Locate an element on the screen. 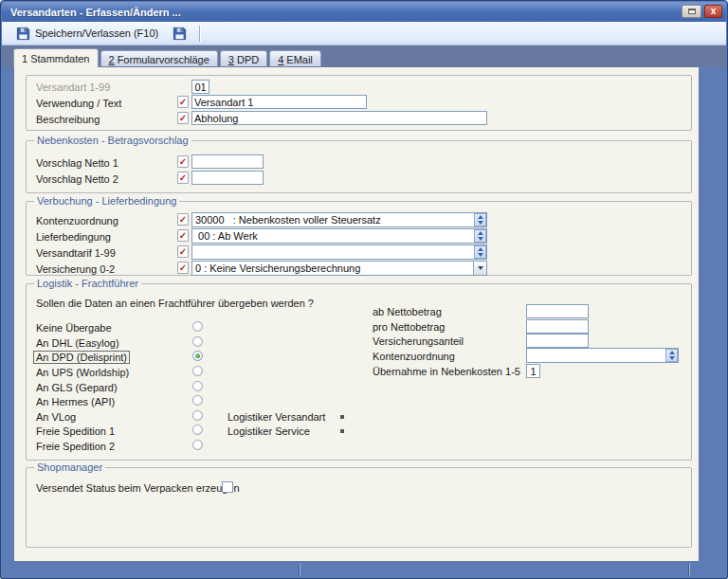  group-caption: Shopmanager is located at coordinates (70, 467).